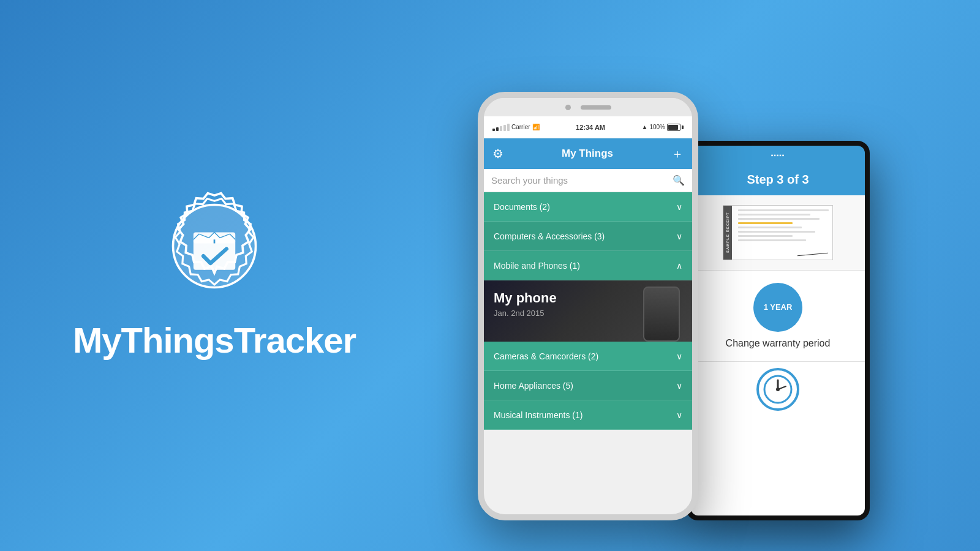 The width and height of the screenshot is (980, 551). Describe the element at coordinates (588, 127) in the screenshot. I see `status-bar: Carrier 📶 12:34 AM ▲ 100%` at that location.